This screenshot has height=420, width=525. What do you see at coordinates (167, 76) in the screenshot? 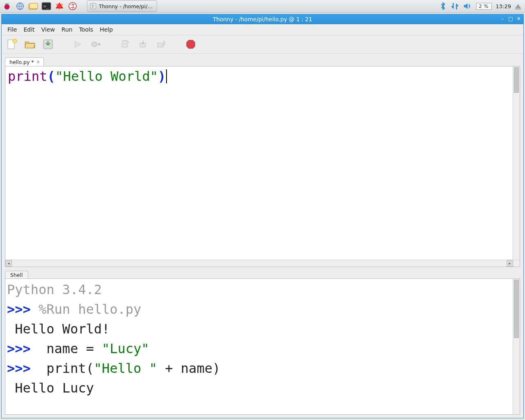
I see `text-cursor` at bounding box center [167, 76].